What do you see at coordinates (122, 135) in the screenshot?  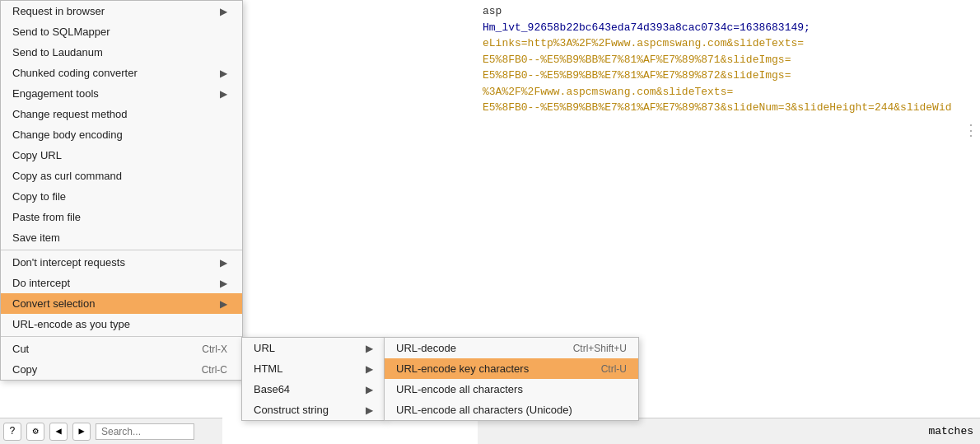 I see `menu-item-change-body-encoding: Change body encoding` at bounding box center [122, 135].